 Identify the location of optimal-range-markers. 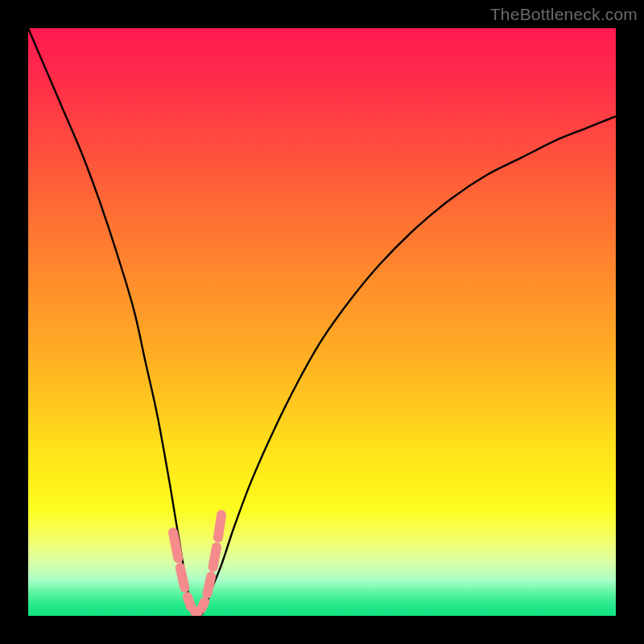
(197, 564).